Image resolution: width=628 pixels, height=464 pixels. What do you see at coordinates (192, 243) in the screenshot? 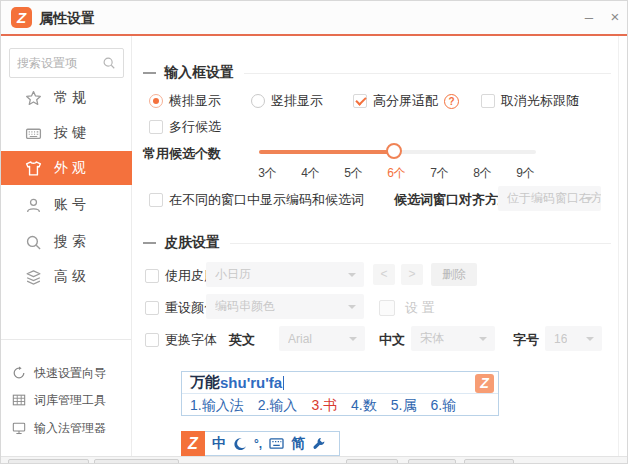
I see `section-title: 皮肤设置` at bounding box center [192, 243].